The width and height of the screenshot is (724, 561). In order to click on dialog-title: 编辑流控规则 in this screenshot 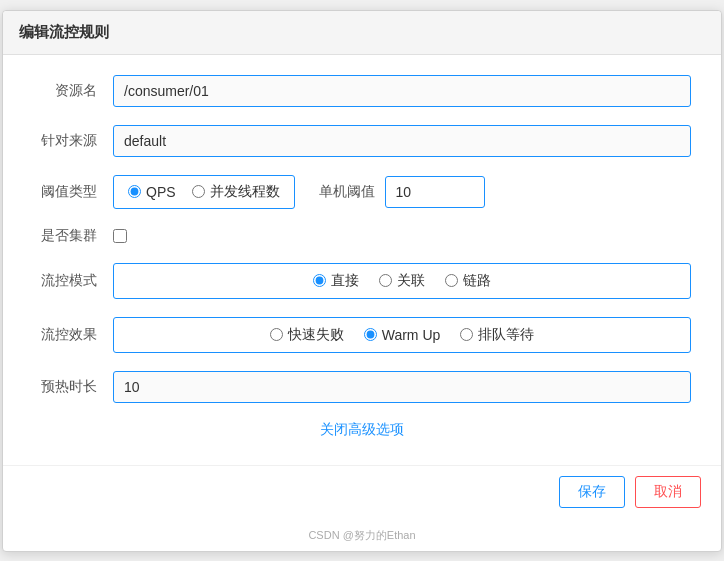, I will do `click(362, 33)`.